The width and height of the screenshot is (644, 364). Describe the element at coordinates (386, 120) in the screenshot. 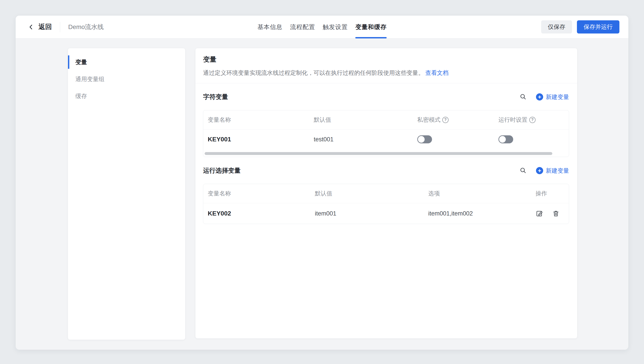

I see `string-vars-table-header: 变量名称 默认值 私密模式 ? 运行时设置 ?` at that location.